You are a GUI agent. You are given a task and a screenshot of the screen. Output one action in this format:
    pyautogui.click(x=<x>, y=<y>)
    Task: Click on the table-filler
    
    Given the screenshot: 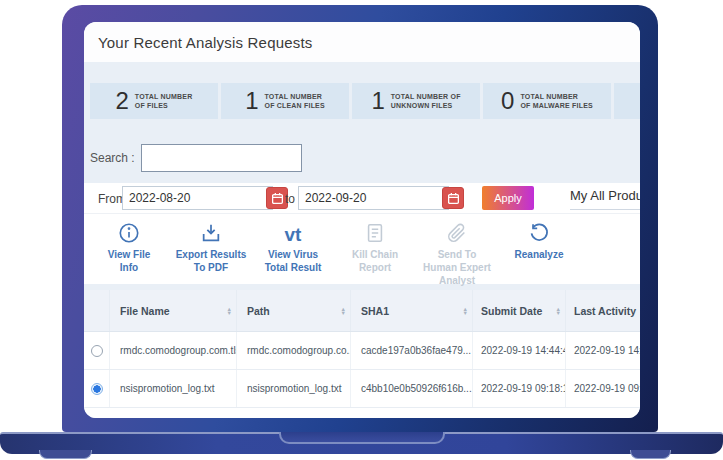 What is the action you would take?
    pyautogui.click(x=362, y=413)
    